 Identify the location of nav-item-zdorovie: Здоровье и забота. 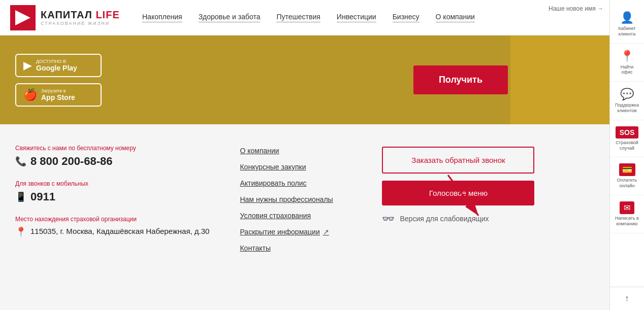
(230, 17).